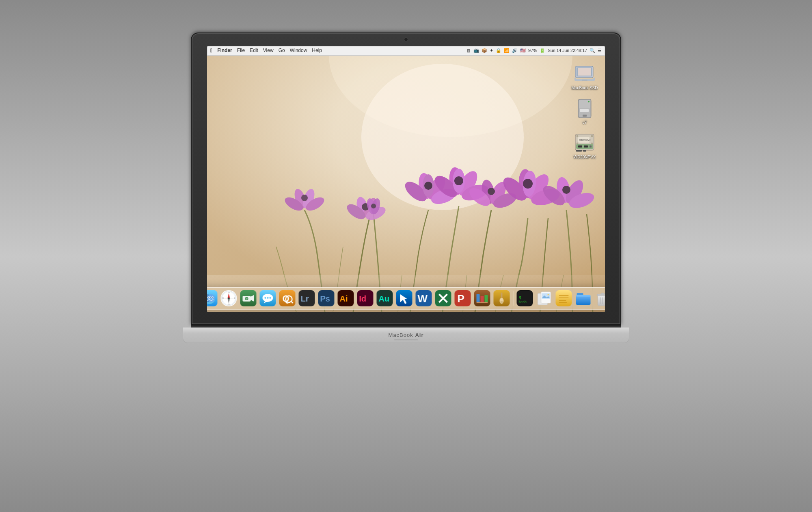 The width and height of the screenshot is (812, 512). I want to click on dock-terminal: $_ bash, so click(525, 298).